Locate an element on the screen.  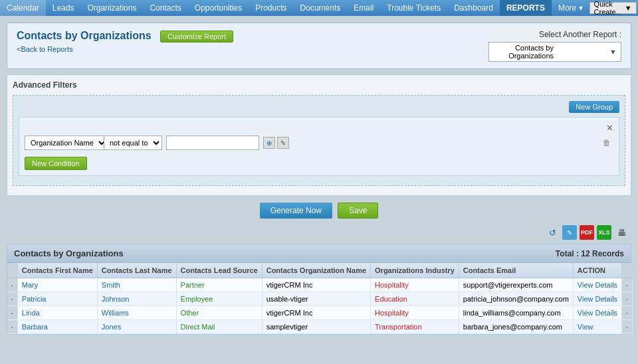
nav-products: Products is located at coordinates (271, 8).